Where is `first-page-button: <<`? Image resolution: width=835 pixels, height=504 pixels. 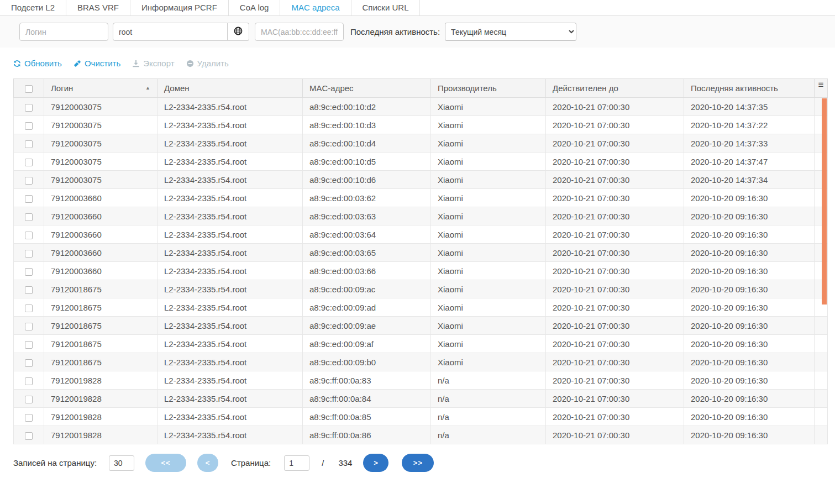 first-page-button: << is located at coordinates (166, 463).